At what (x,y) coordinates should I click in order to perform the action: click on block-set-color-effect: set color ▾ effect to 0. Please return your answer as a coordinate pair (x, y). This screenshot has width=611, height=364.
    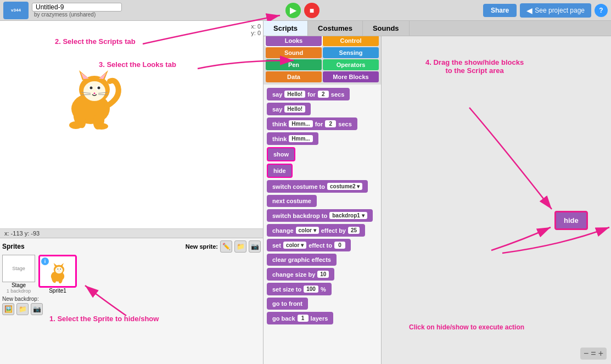
    Looking at the image, I should click on (309, 245).